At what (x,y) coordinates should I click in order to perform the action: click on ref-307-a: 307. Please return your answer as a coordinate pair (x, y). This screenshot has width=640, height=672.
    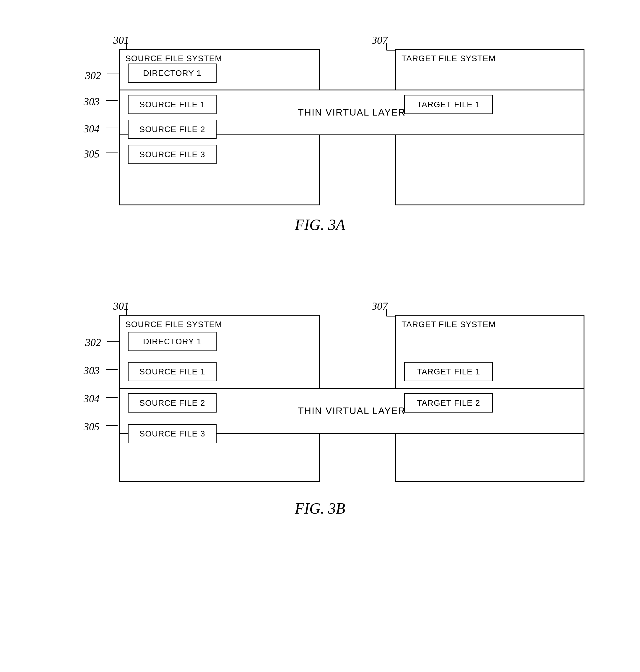
    Looking at the image, I should click on (380, 40).